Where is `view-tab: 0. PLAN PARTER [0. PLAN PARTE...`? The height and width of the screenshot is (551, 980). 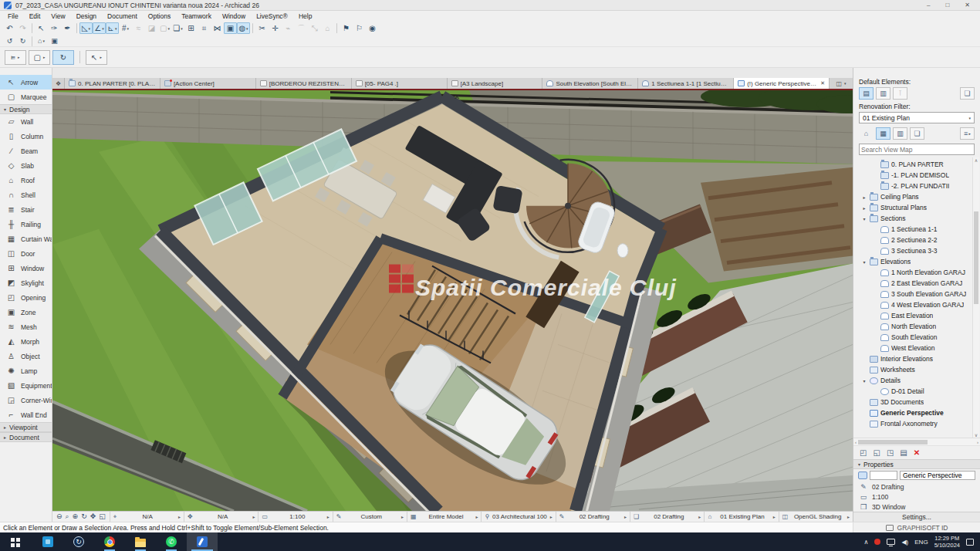 view-tab: 0. PLAN PARTER [0. PLAN PARTE... is located at coordinates (113, 83).